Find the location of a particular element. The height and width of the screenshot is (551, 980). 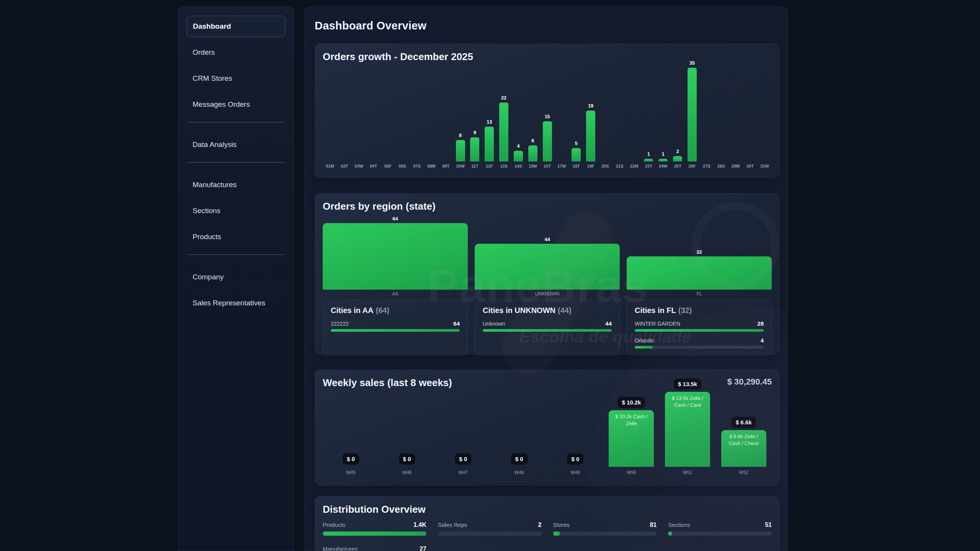

city-card-title: Cities in AA(64) is located at coordinates (395, 311).